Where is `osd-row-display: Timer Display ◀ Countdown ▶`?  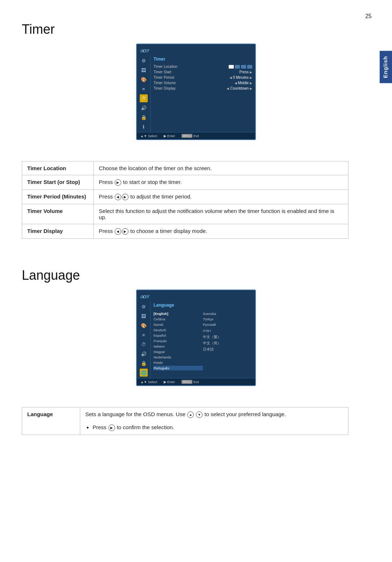
osd-row-display: Timer Display ◀ Countdown ▶ is located at coordinates (203, 89).